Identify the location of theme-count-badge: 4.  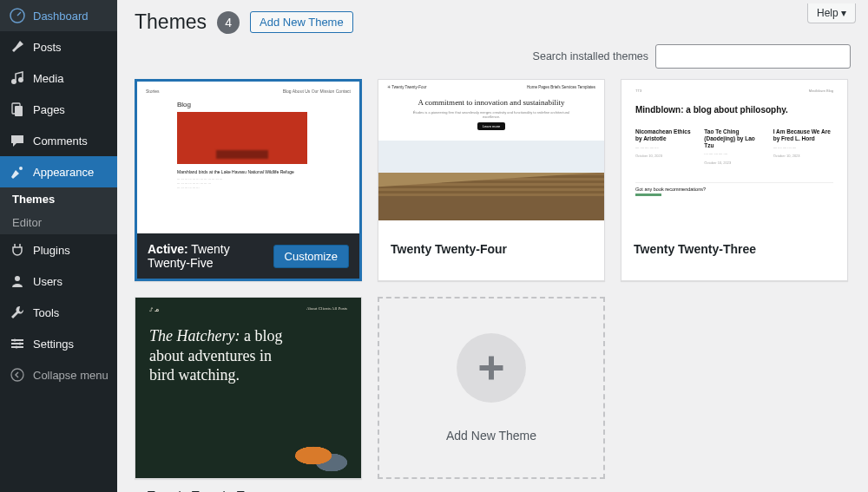
(228, 23).